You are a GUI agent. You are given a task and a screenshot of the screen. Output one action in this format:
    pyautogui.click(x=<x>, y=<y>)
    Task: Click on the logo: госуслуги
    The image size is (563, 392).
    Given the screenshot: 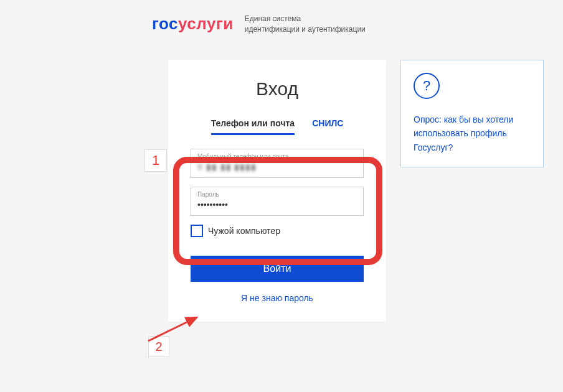 What is the action you would take?
    pyautogui.click(x=193, y=24)
    